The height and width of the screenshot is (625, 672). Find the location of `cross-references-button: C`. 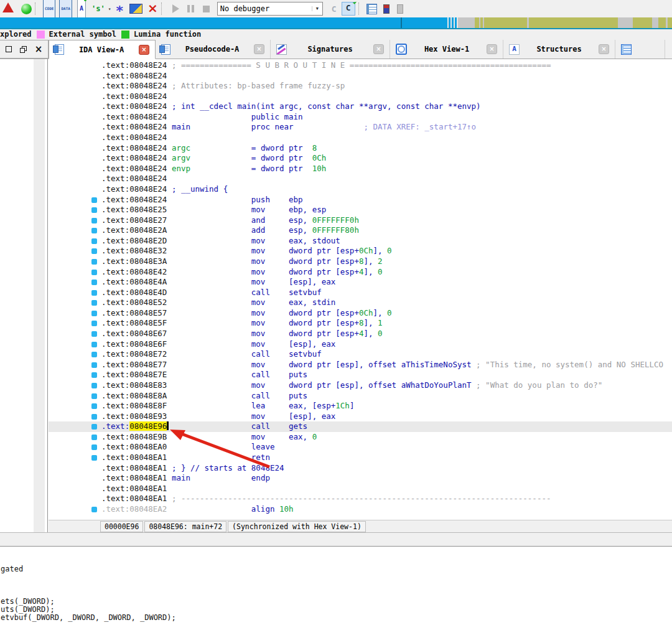

cross-references-button: C is located at coordinates (334, 9).